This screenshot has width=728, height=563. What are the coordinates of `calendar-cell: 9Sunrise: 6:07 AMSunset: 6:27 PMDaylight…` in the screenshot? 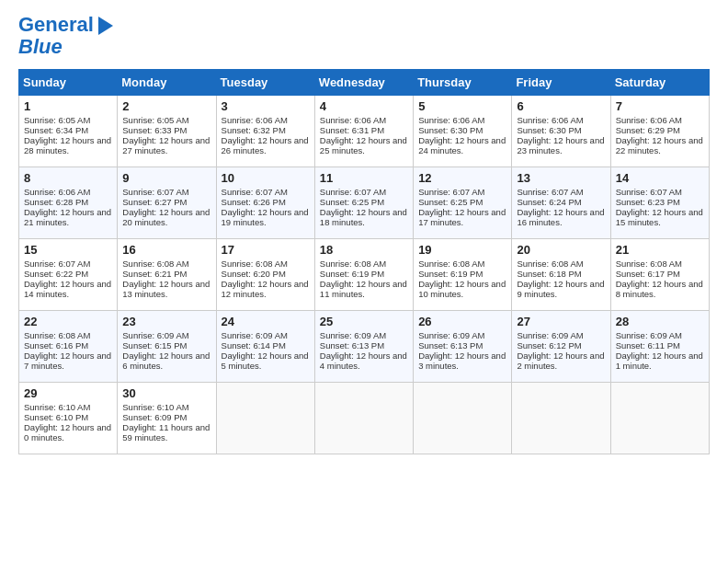 It's located at (167, 203).